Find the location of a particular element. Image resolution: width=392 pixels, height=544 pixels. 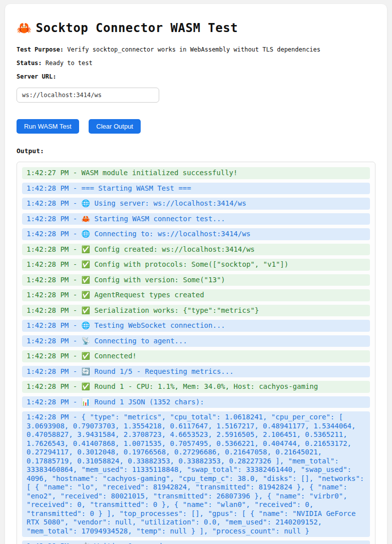

crab-icon: 🦀 is located at coordinates (24, 28).